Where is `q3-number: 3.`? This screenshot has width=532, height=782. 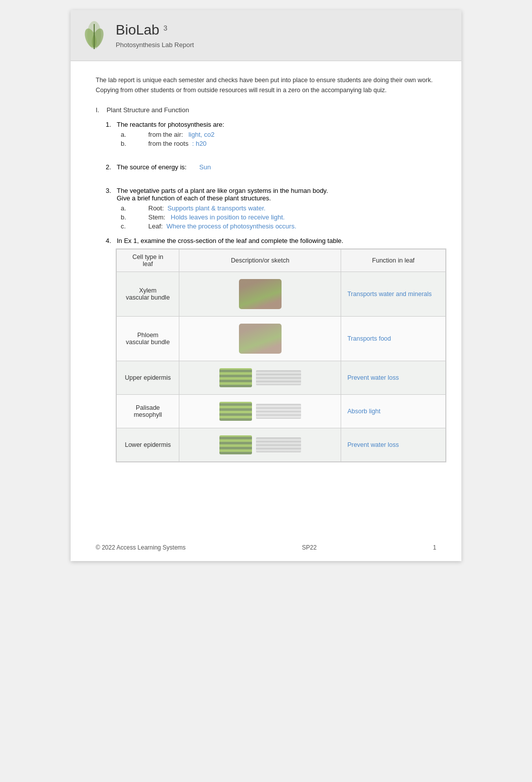
q3-number: 3. is located at coordinates (111, 190).